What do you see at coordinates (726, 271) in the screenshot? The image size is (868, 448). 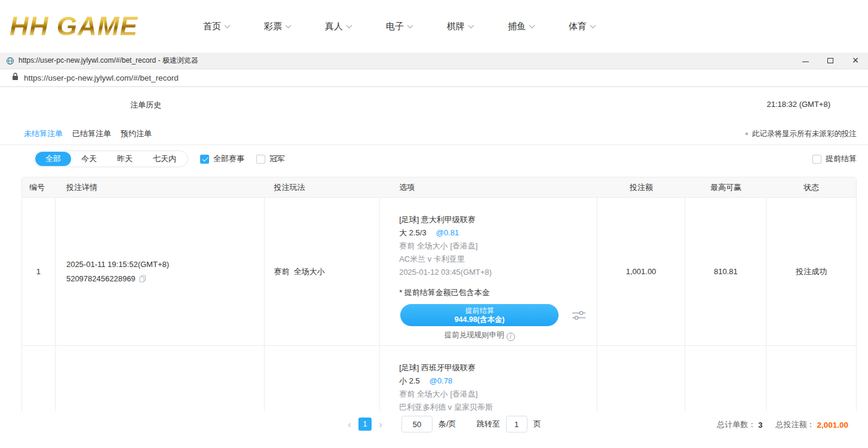 I see `max-win: 810.81` at bounding box center [726, 271].